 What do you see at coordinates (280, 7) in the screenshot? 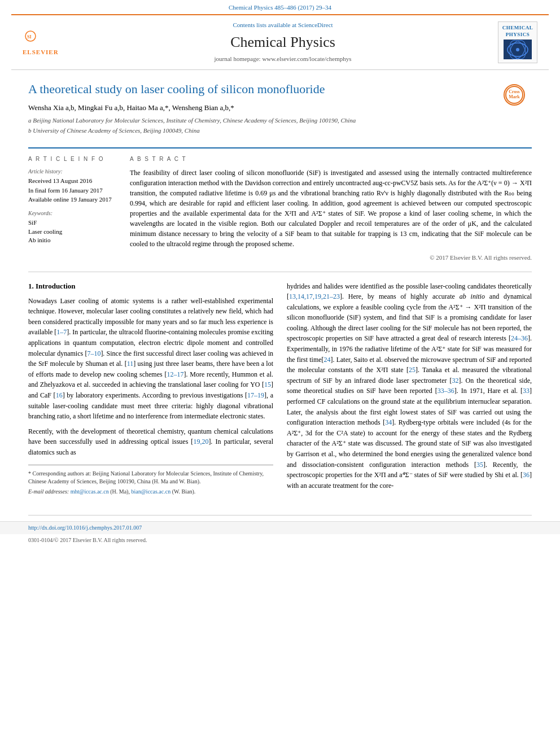
I see `journal-reference-bar: Chemical Physics 485–486 (2017) 29–34` at bounding box center [280, 7].